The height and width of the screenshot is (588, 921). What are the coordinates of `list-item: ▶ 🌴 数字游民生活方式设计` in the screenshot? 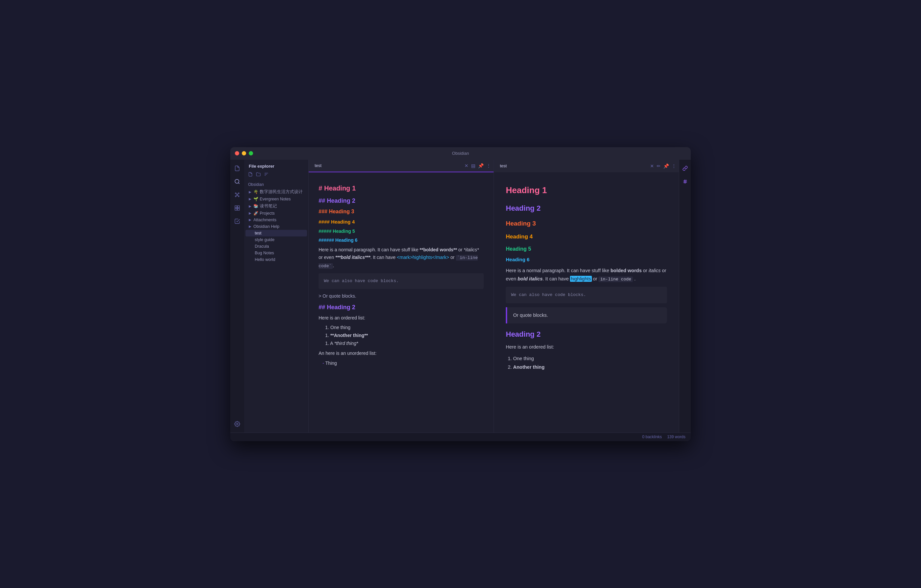 It's located at (276, 192).